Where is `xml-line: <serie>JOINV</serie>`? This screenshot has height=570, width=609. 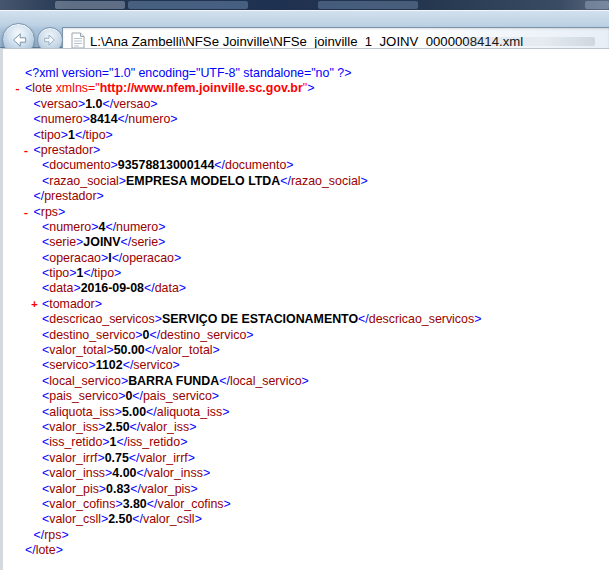
xml-line: <serie>JOINV</serie> is located at coordinates (306, 242).